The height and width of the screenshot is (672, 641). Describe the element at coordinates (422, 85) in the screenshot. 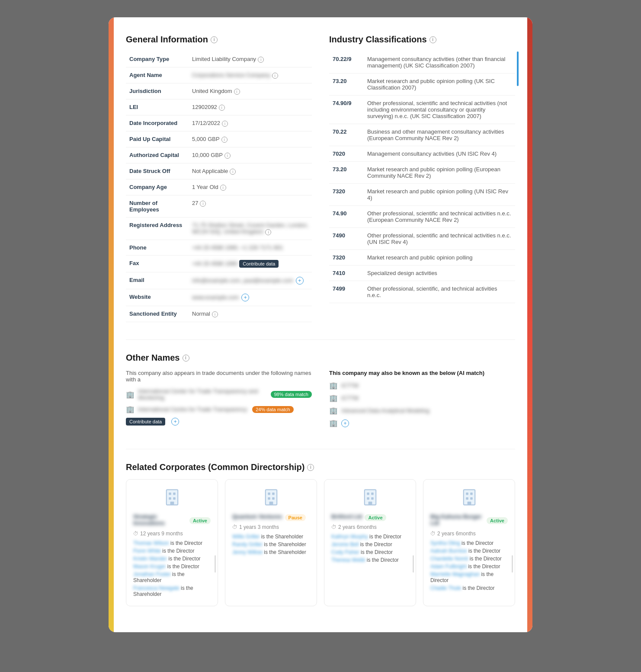

I see `industry-row: 73.20Market research and public opinion …` at that location.